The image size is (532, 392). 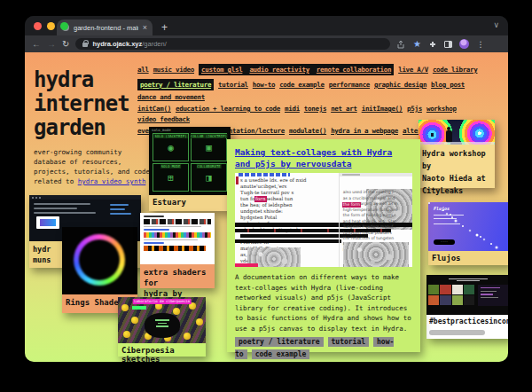 What do you see at coordinates (165, 27) in the screenshot?
I see `new-tab-button: +` at bounding box center [165, 27].